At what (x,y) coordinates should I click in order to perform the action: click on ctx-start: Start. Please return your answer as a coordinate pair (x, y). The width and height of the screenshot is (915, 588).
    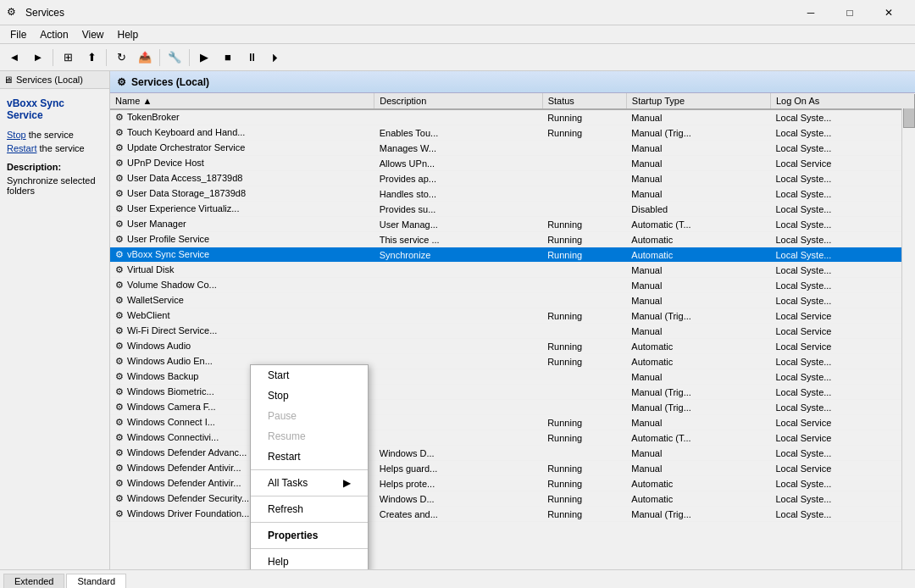
    Looking at the image, I should click on (309, 375).